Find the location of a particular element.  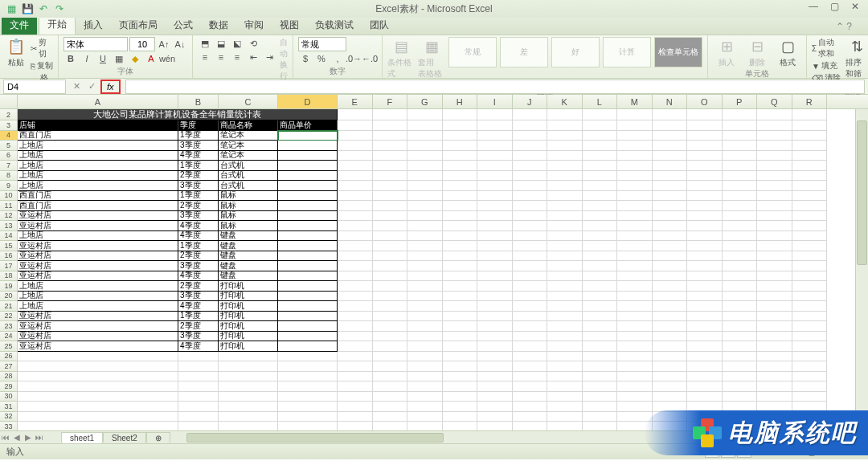

cell: 西直门店 is located at coordinates (98, 196).